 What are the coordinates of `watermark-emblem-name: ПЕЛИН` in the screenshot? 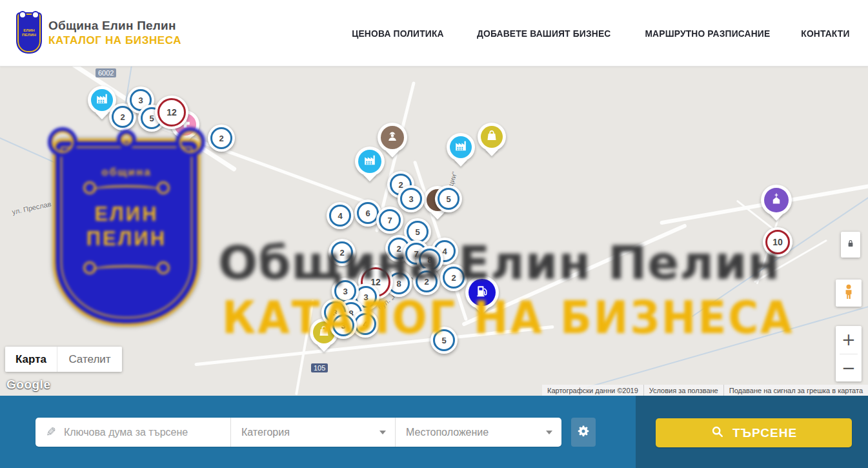 It's located at (126, 239).